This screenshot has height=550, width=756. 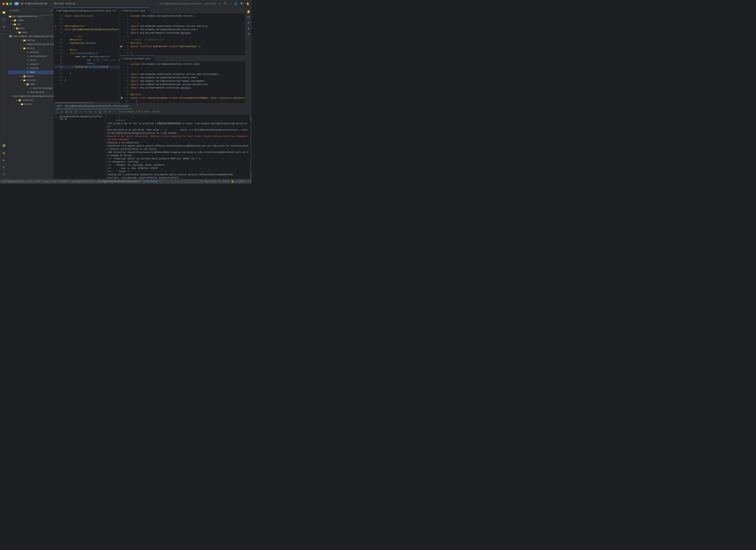 What do you see at coordinates (4, 167) in the screenshot?
I see `table-icon: ⊞` at bounding box center [4, 167].